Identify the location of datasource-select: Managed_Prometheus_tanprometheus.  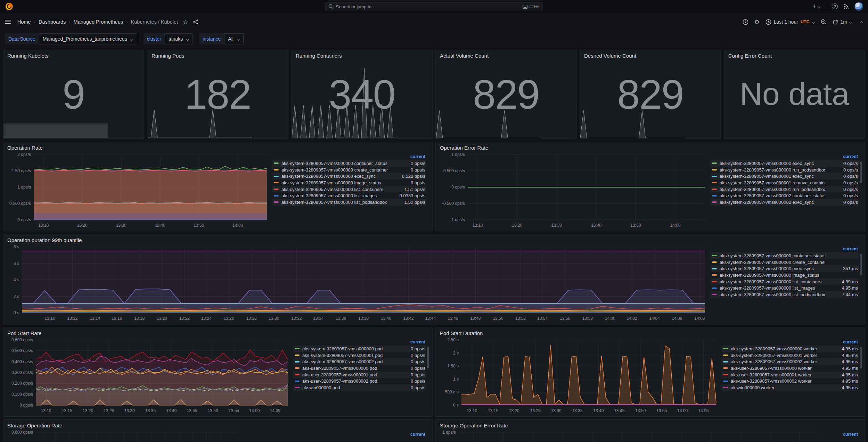
(88, 39).